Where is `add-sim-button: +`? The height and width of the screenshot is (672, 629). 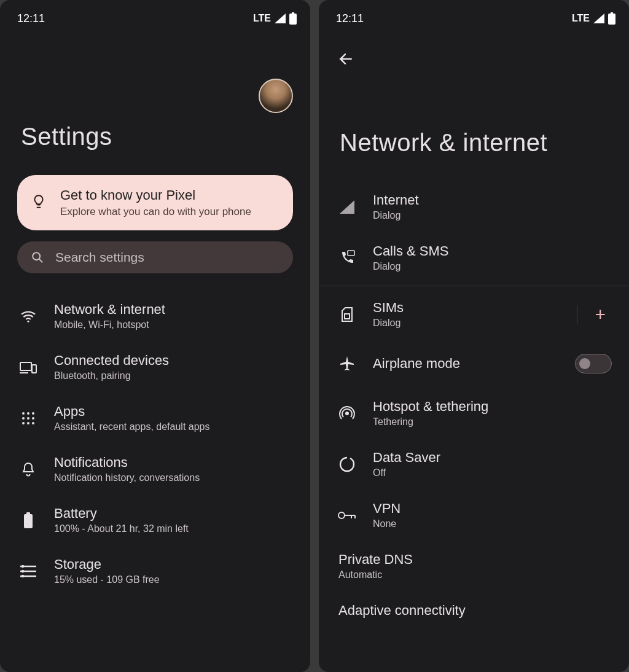
add-sim-button: + is located at coordinates (600, 315).